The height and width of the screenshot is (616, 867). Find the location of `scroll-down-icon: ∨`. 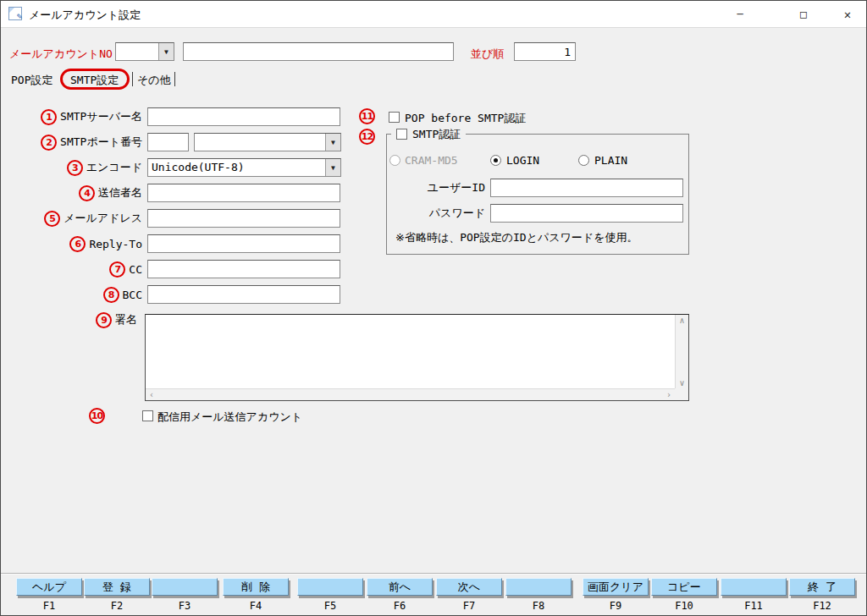

scroll-down-icon: ∨ is located at coordinates (682, 383).